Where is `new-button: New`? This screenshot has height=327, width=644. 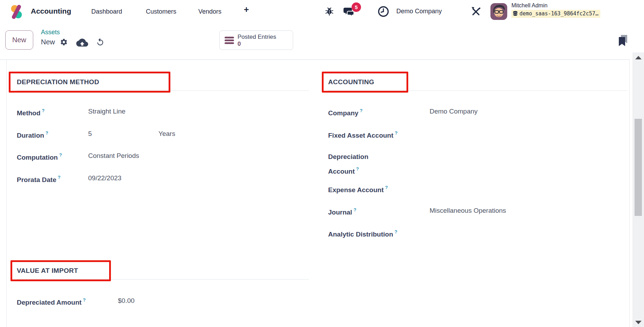
new-button: New is located at coordinates (19, 40).